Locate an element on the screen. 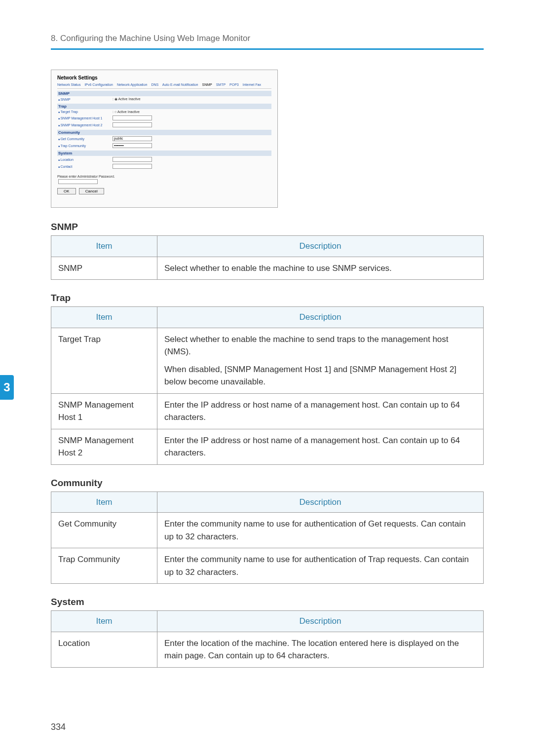 The image size is (533, 756). ok-button: OK is located at coordinates (67, 191).